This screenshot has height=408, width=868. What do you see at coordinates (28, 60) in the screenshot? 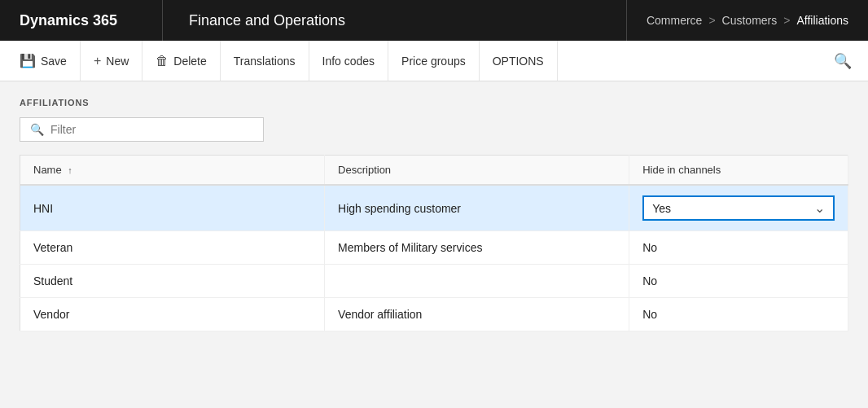
I see `save-icon: 💾` at bounding box center [28, 60].